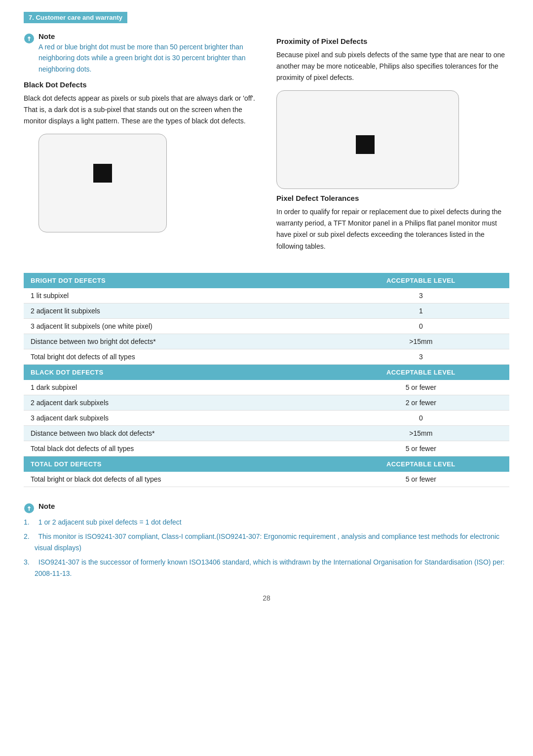 Image resolution: width=533 pixels, height=756 pixels. I want to click on note-top-content: Note A red or blue bright dot must be mo…, so click(148, 53).